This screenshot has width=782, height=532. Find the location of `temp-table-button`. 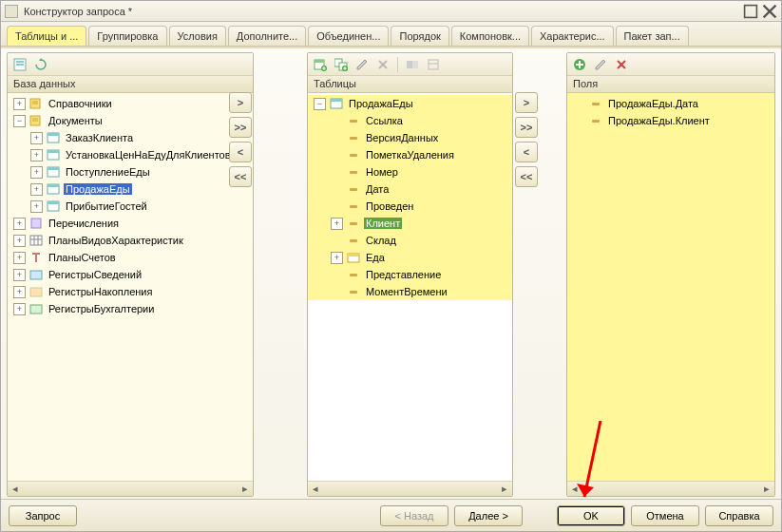

temp-table-button is located at coordinates (433, 65).